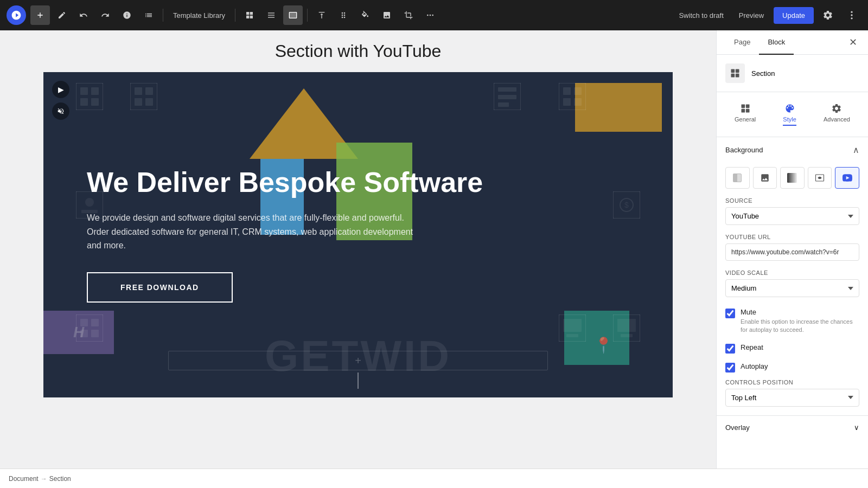  Describe the element at coordinates (792, 150) in the screenshot. I see `background-section-header: Background ∧` at that location.